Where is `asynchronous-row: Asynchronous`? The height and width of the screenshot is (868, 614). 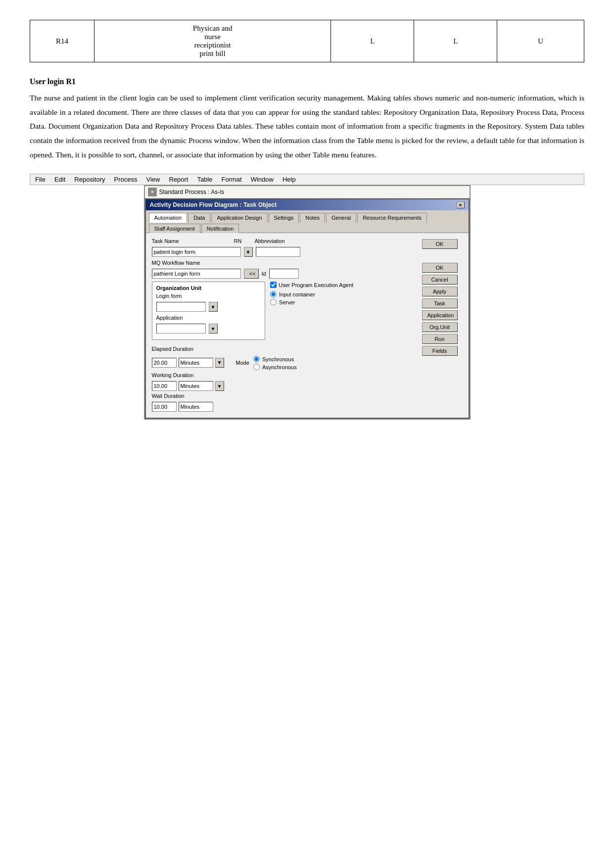 asynchronous-row: Asynchronous is located at coordinates (275, 367).